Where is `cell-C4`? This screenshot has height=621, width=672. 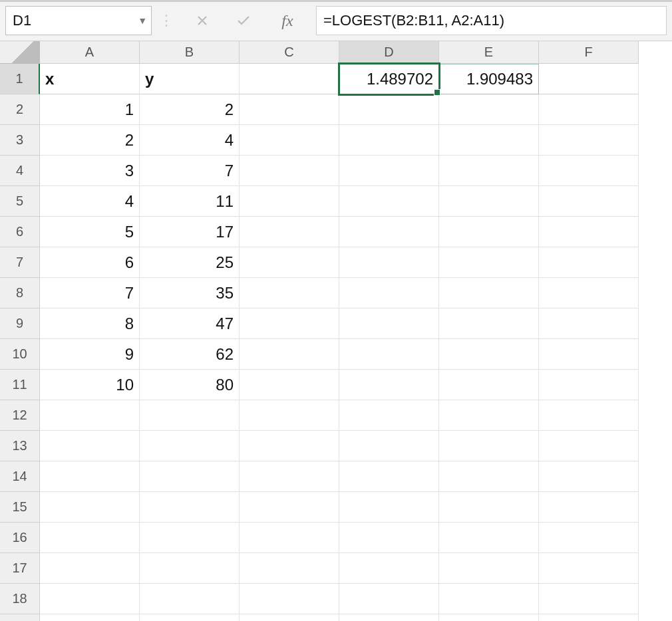
cell-C4 is located at coordinates (289, 171).